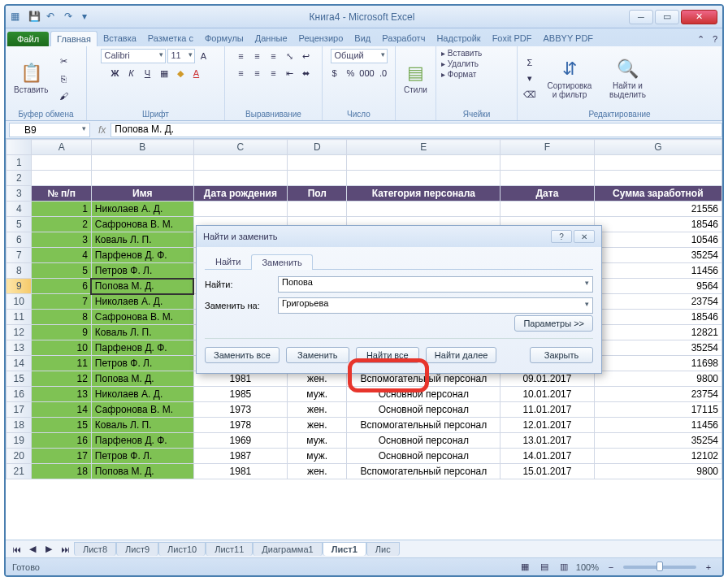  Describe the element at coordinates (362, 39) in the screenshot. I see `ribbon-tab: Вид` at that location.